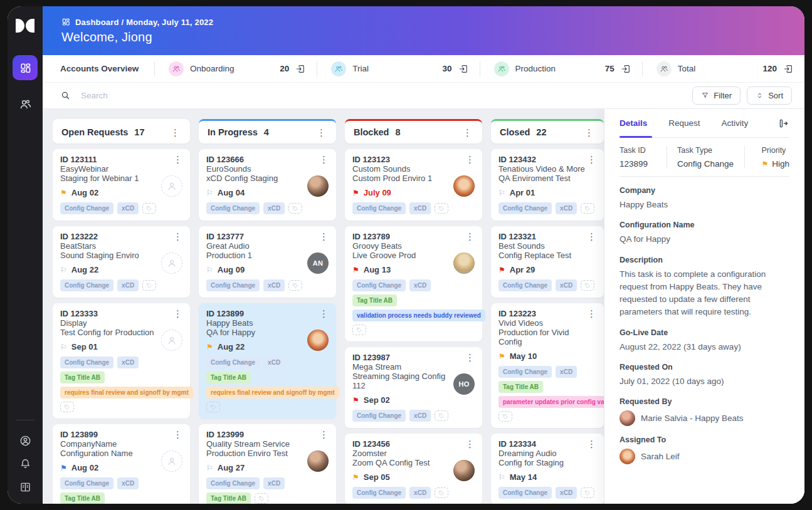  Describe the element at coordinates (122, 262) in the screenshot. I see `task-card: ID 123222BeatStarsSound Staging Enviro⋮⚐…` at that location.